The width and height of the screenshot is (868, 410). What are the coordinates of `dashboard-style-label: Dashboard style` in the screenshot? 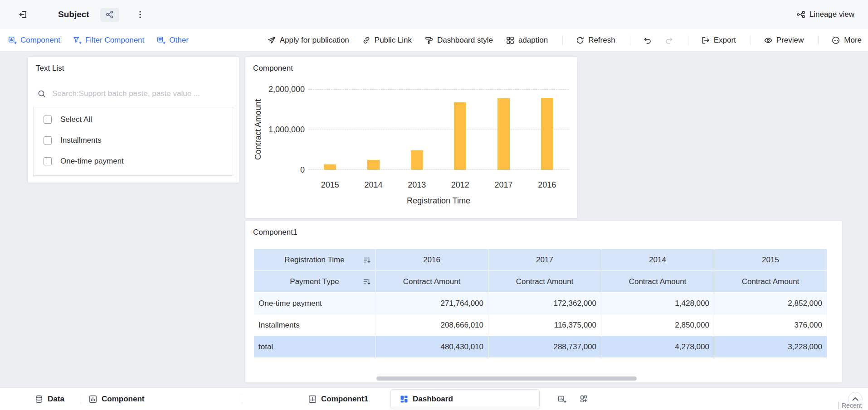 It's located at (465, 40).